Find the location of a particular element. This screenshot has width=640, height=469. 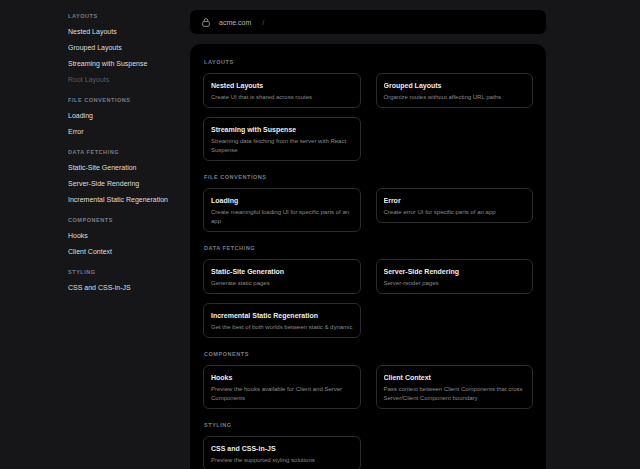

card-server-side-rendering: Server-Side RenderingServer-render pages is located at coordinates (455, 276).